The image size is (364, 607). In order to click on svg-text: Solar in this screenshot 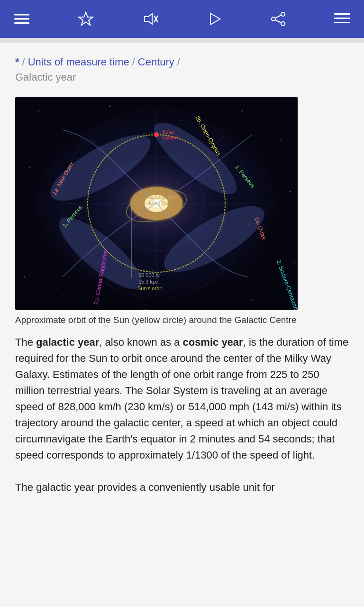, I will do `click(168, 132)`.